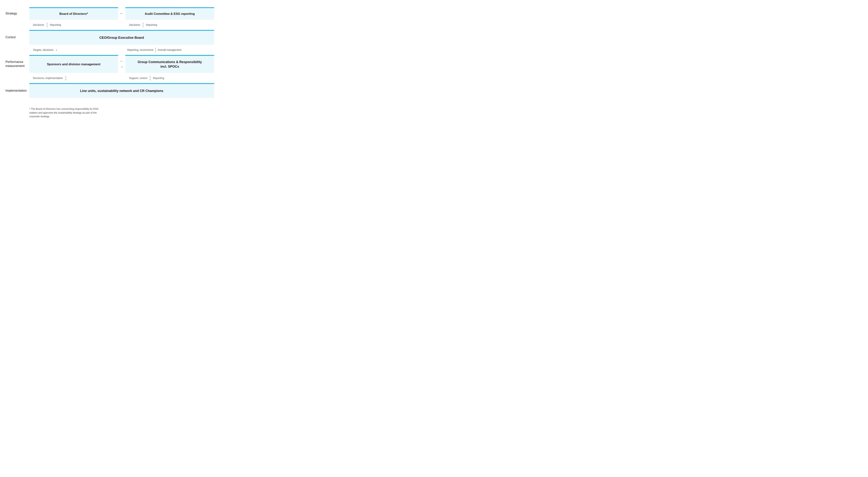  What do you see at coordinates (156, 48) in the screenshot?
I see `rep-rec-down: ↓` at bounding box center [156, 48].